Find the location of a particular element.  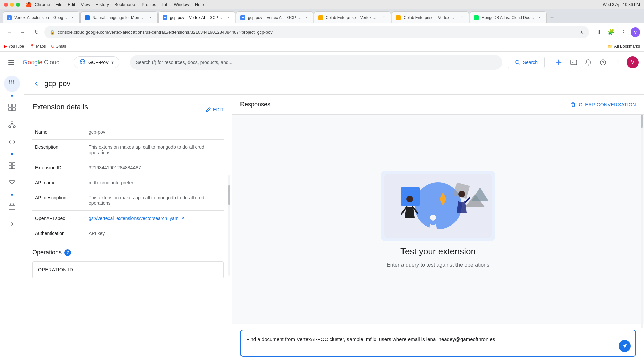

chrome-profile-button: V is located at coordinates (635, 32).